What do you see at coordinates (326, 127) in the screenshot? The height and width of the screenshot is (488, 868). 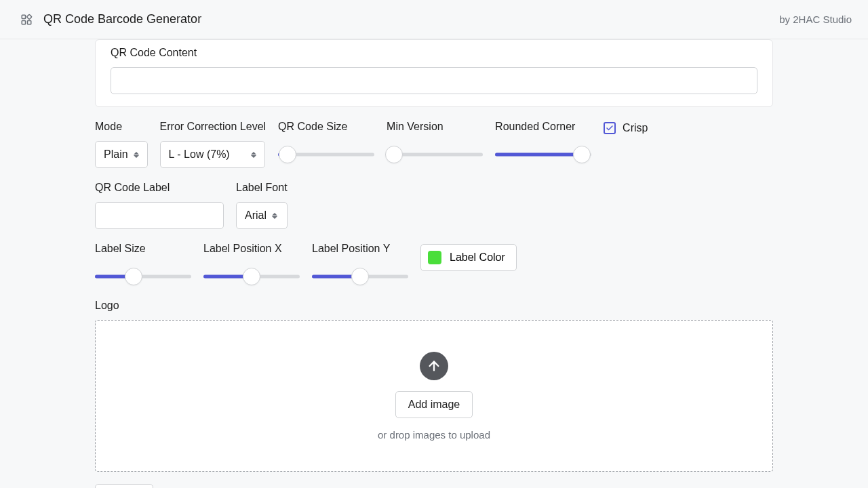 I see `qrsize-label: QR Code Size` at bounding box center [326, 127].